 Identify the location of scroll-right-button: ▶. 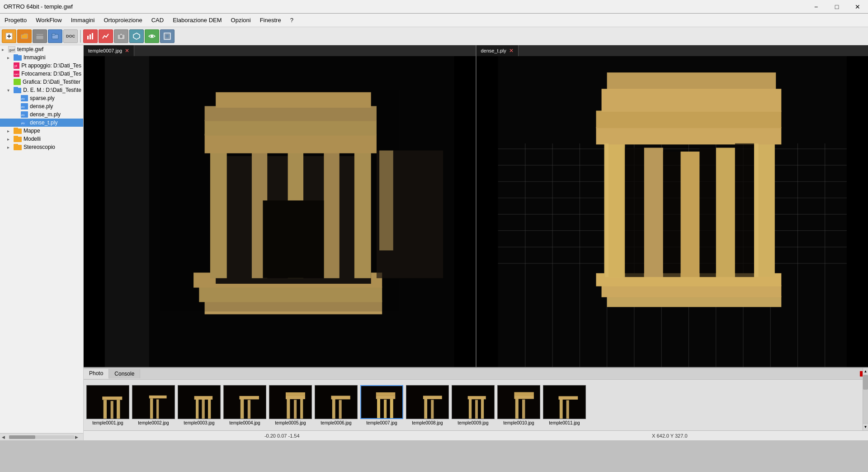
(78, 437).